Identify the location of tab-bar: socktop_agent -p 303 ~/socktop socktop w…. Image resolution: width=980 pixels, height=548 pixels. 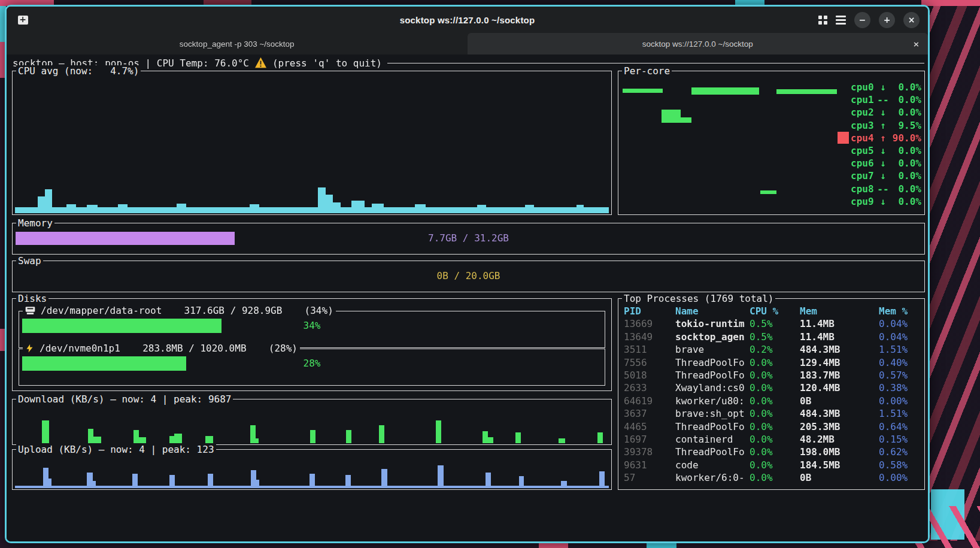
(467, 44).